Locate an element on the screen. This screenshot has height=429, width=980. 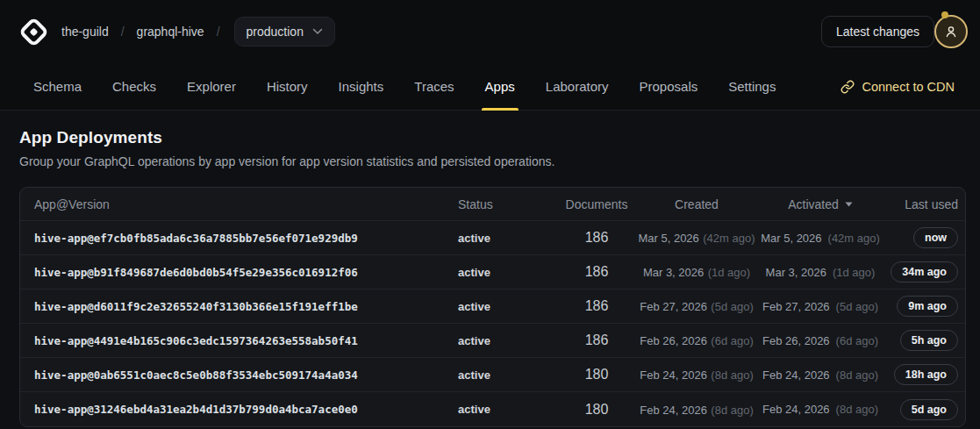
tabs: Schema Checks Explorer History Insights … is located at coordinates (404, 86).